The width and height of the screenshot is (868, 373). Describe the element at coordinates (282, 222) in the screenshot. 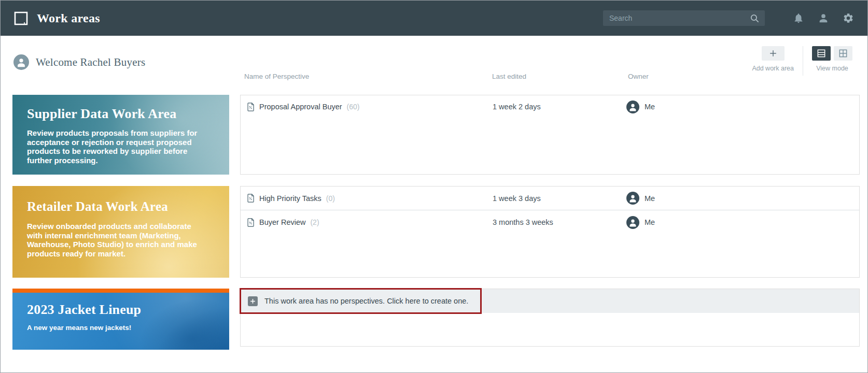

I see `perspective-name: Buyer Review` at that location.